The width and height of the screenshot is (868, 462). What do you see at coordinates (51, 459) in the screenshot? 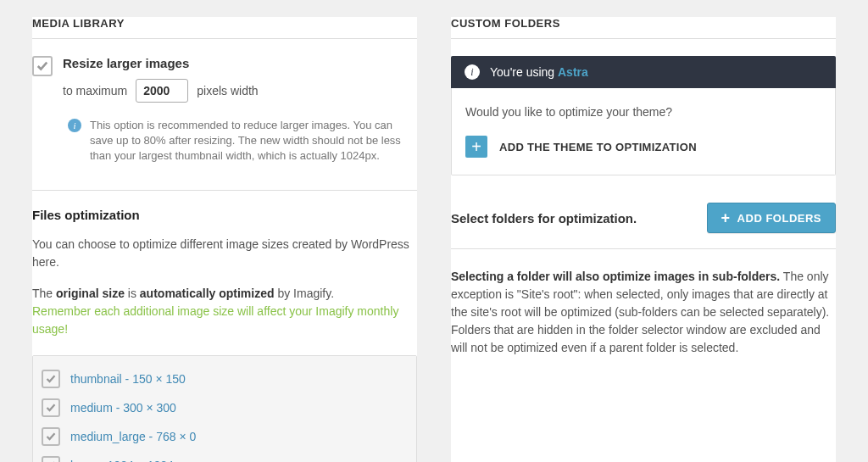
I see `size-checkbox-large` at bounding box center [51, 459].